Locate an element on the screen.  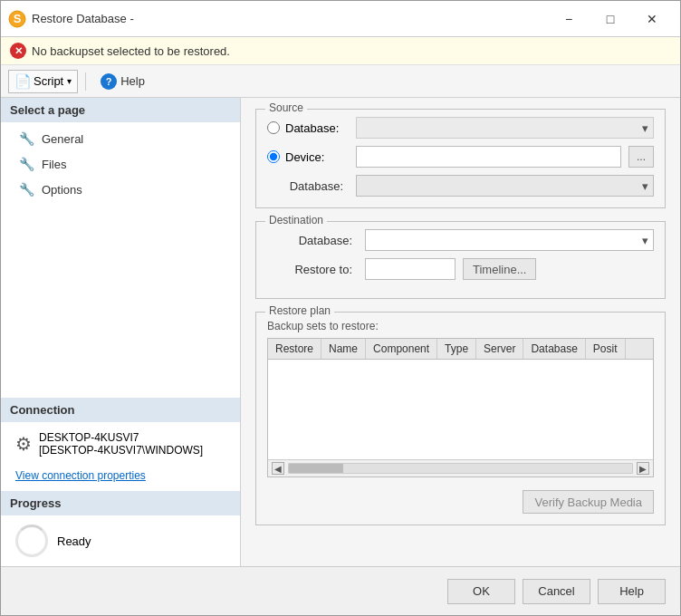
source-db-sub-select is located at coordinates (505, 186).